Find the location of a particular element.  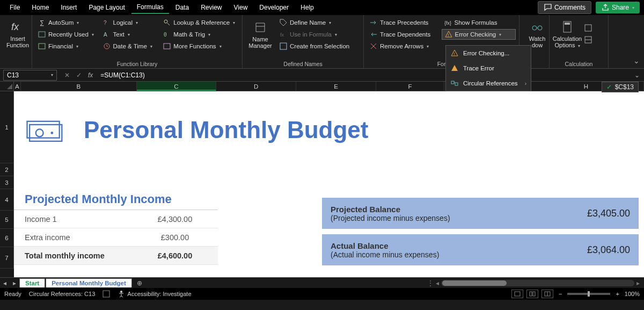

show-formulas-button: {fx}Show Formulas is located at coordinates (479, 23).